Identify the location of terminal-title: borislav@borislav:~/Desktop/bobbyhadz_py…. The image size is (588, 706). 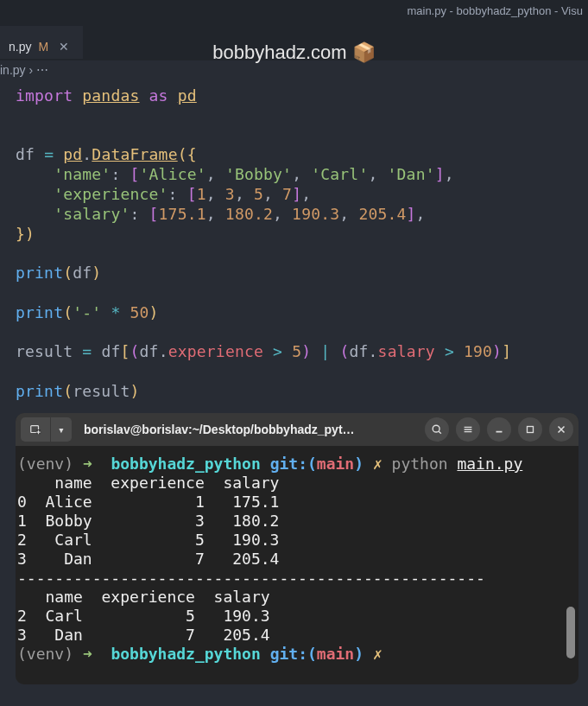
(247, 429).